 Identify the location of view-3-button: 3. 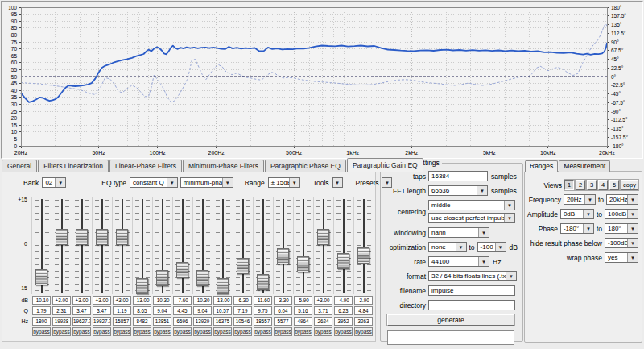
(592, 185).